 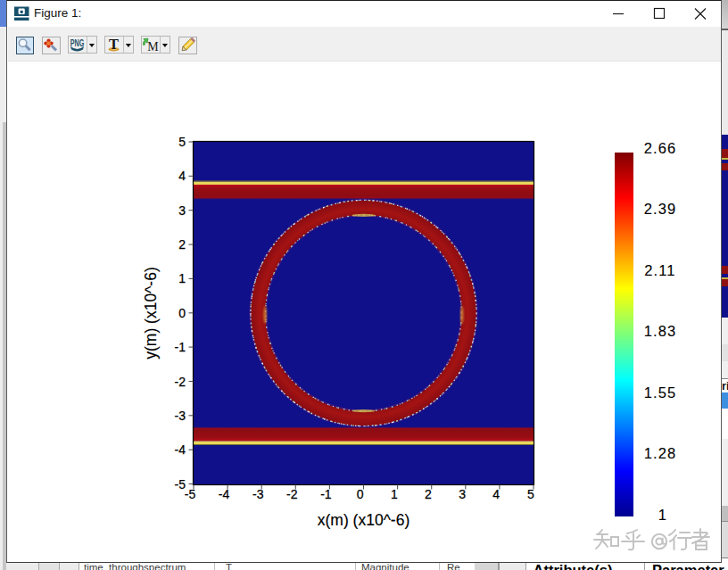 What do you see at coordinates (660, 270) in the screenshot?
I see `svg-text: 2.11` at bounding box center [660, 270].